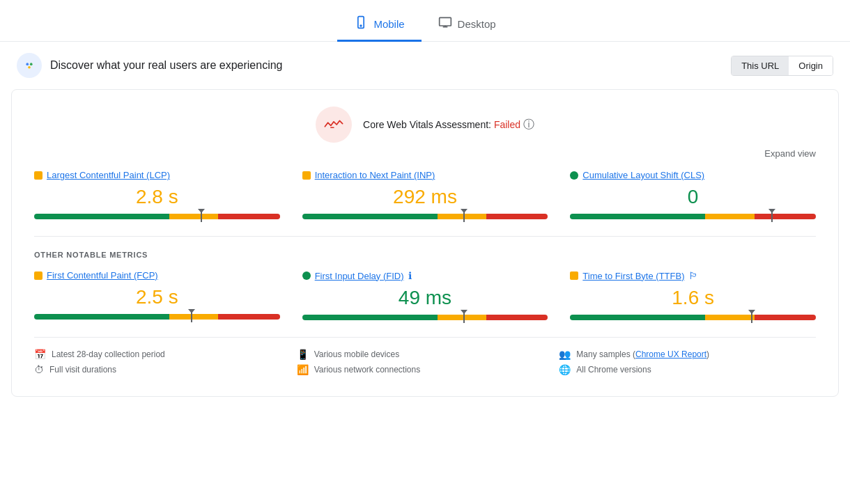 This screenshot has width=850, height=504. Describe the element at coordinates (574, 175) in the screenshot. I see `metric-dot-cls` at that location.